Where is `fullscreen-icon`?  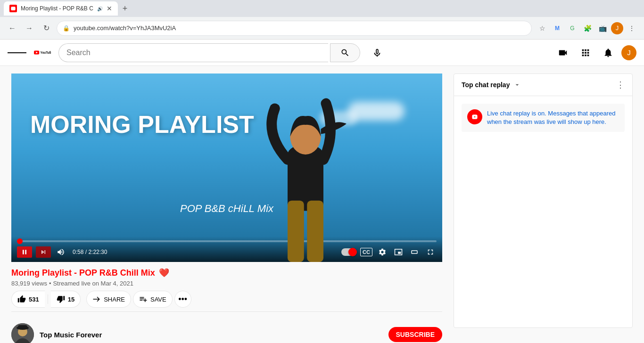 fullscreen-icon is located at coordinates (430, 252).